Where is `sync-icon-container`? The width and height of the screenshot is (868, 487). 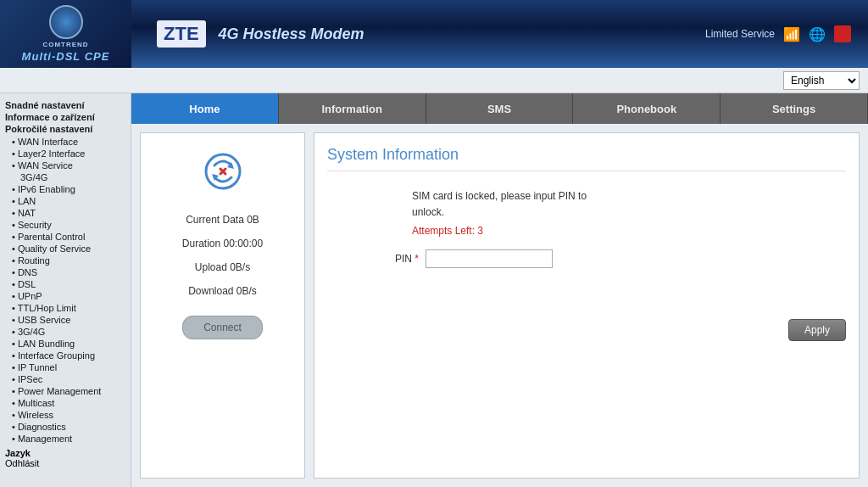 sync-icon-container is located at coordinates (223, 173).